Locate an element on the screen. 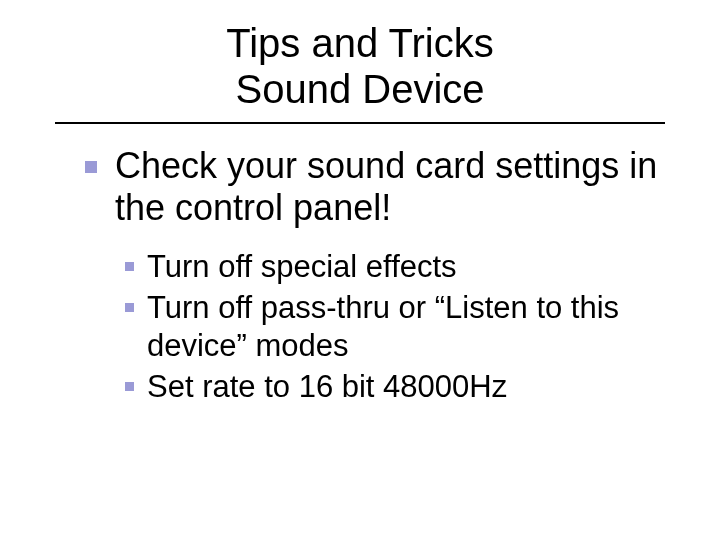 The image size is (720, 540). bullet-level1: Check your sound card settings in the co… is located at coordinates (395, 188).